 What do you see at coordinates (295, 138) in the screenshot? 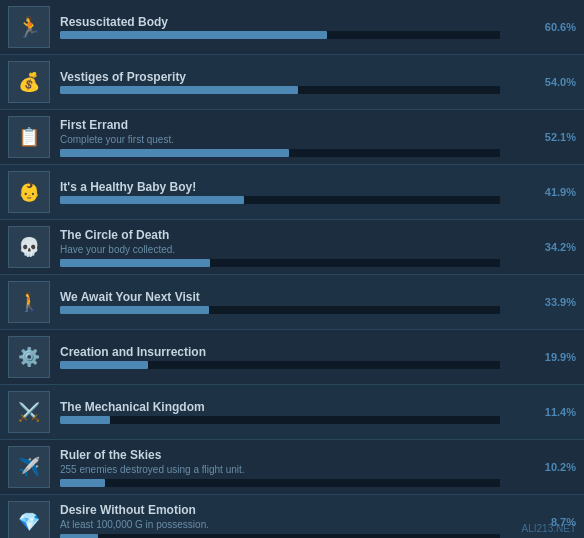
I see `achievement-info-first-errand: First ErrandComplete your first quest.` at bounding box center [295, 138].